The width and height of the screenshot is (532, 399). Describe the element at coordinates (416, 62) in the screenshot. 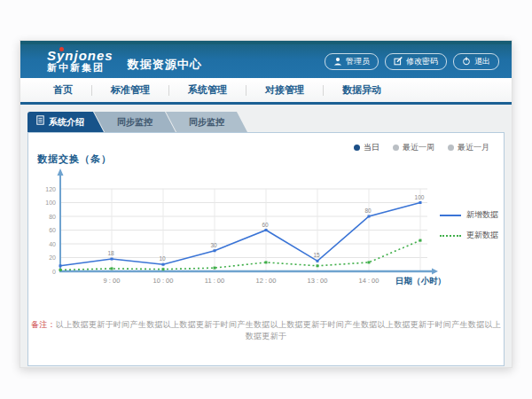

I see `change-password-button: 修改密码` at that location.